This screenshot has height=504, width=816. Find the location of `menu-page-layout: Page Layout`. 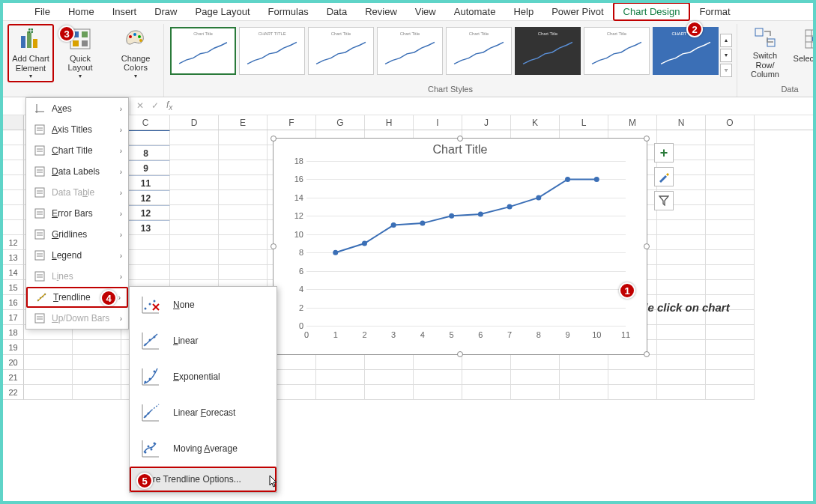

menu-page-layout: Page Layout is located at coordinates (223, 12).